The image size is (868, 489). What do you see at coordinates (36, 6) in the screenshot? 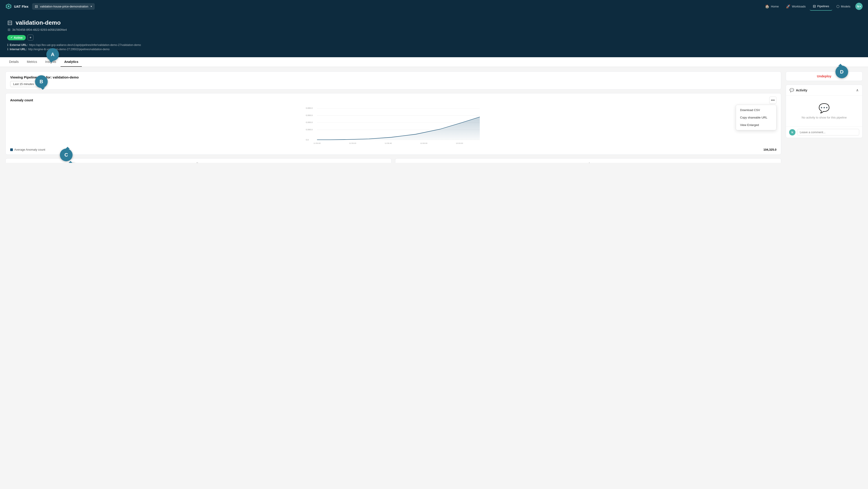
I see `pipe-selector-icon: ⊟` at bounding box center [36, 6].